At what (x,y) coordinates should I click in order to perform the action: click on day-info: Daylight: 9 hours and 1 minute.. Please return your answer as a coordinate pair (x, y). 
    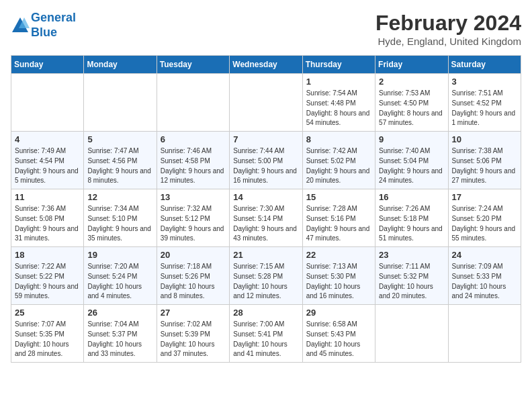
    Looking at the image, I should click on (485, 118).